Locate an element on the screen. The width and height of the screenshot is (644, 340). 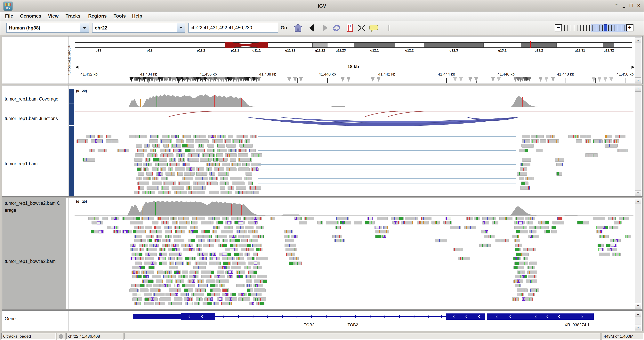
track-label-coverage-wrap: erage is located at coordinates (10, 210).